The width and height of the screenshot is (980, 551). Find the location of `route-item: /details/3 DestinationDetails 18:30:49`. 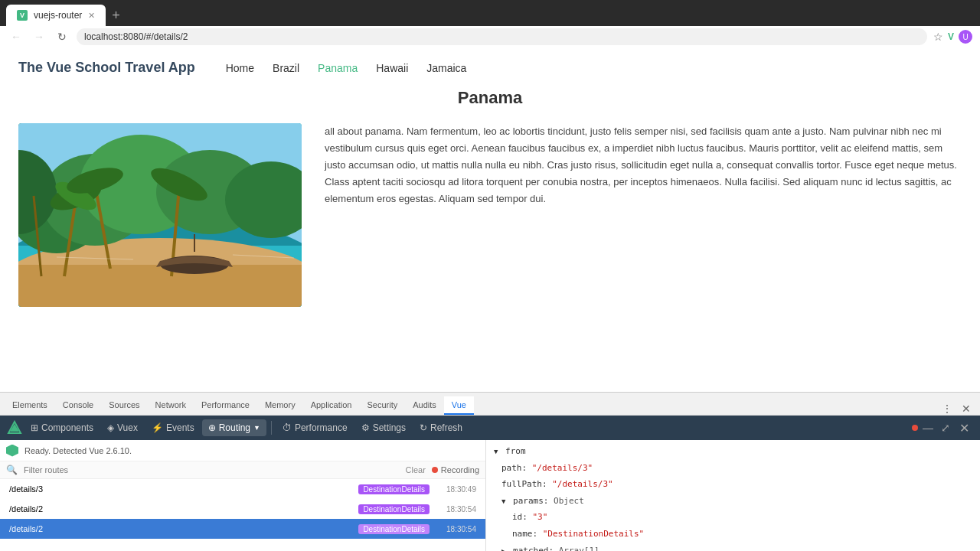

route-item: /details/3 DestinationDetails 18:30:49 is located at coordinates (243, 489).